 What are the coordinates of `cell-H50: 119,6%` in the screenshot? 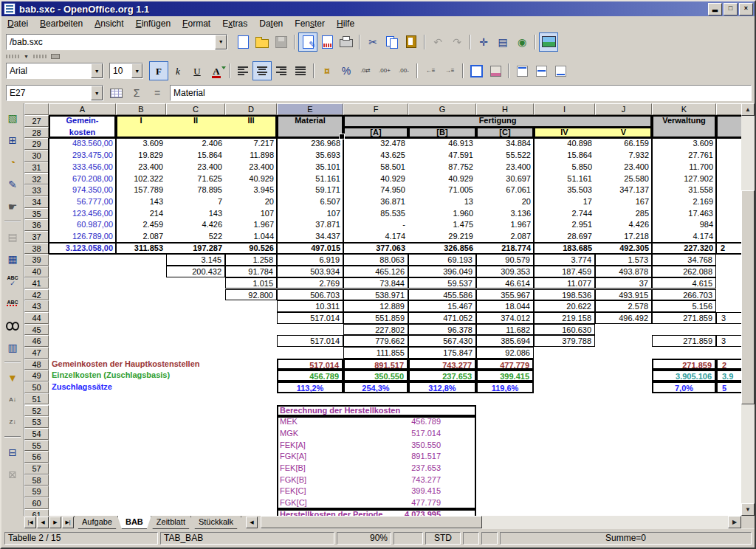 It's located at (505, 387).